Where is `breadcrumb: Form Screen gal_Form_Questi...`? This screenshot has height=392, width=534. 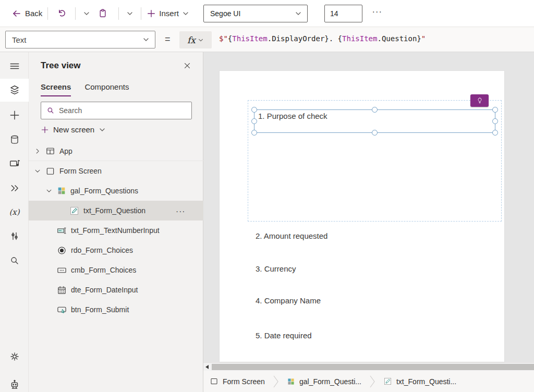
breadcrumb: Form Screen gal_Form_Questi... is located at coordinates (369, 382).